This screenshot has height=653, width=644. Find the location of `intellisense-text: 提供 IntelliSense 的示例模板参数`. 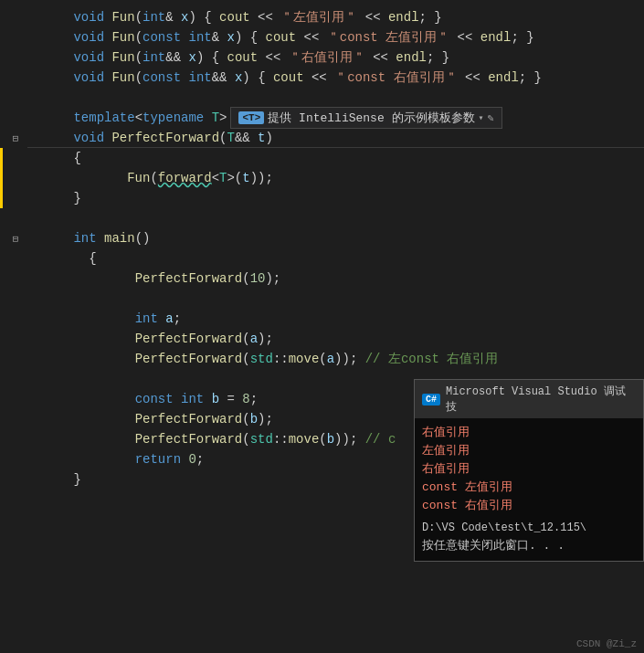

intellisense-text: 提供 IntelliSense 的示例模板参数 is located at coordinates (371, 118).